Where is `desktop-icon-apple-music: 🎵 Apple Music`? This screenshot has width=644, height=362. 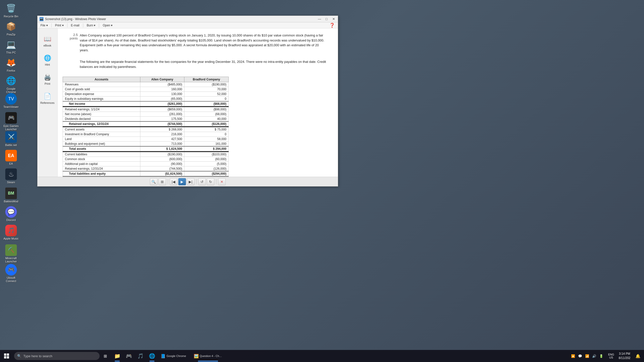
desktop-icon-apple-music: 🎵 Apple Music is located at coordinates (11, 233).